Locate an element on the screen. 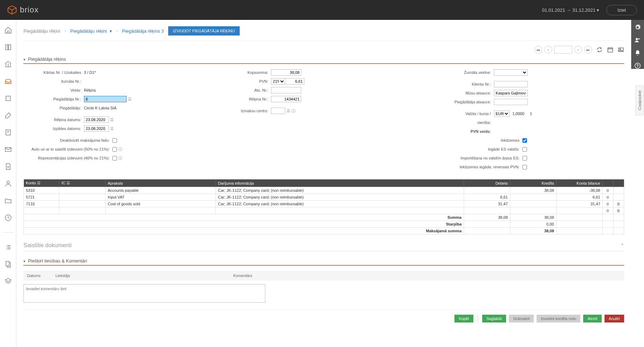 This screenshot has height=347, width=644. table-row-empty: 🗎 🗑 is located at coordinates (324, 211).